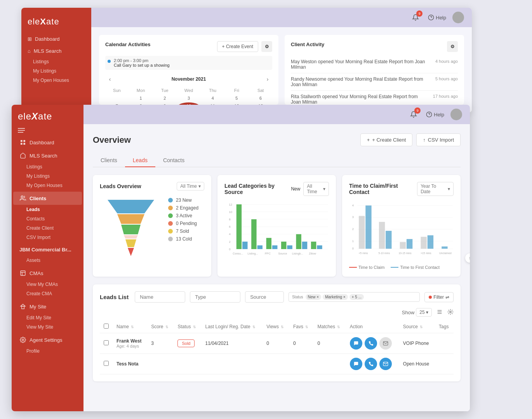 The image size is (532, 419). I want to click on lead-categories-title: Lead Categories by Source, so click(258, 189).